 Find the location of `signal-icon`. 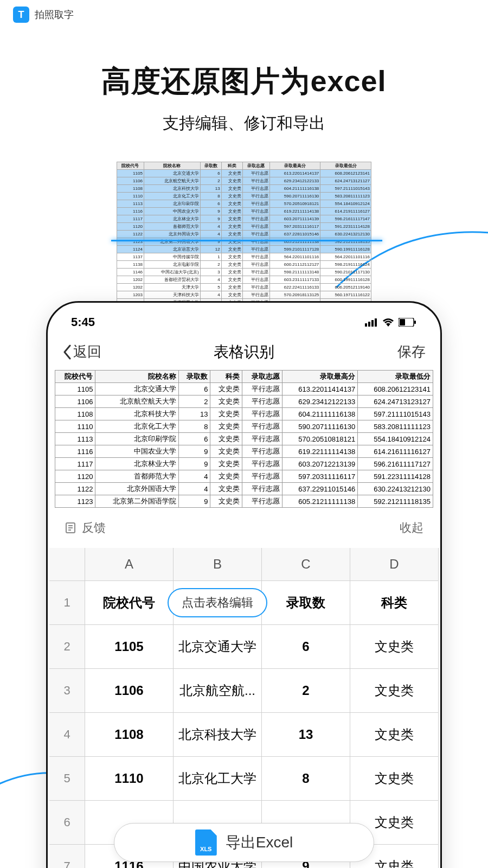

signal-icon is located at coordinates (371, 322).